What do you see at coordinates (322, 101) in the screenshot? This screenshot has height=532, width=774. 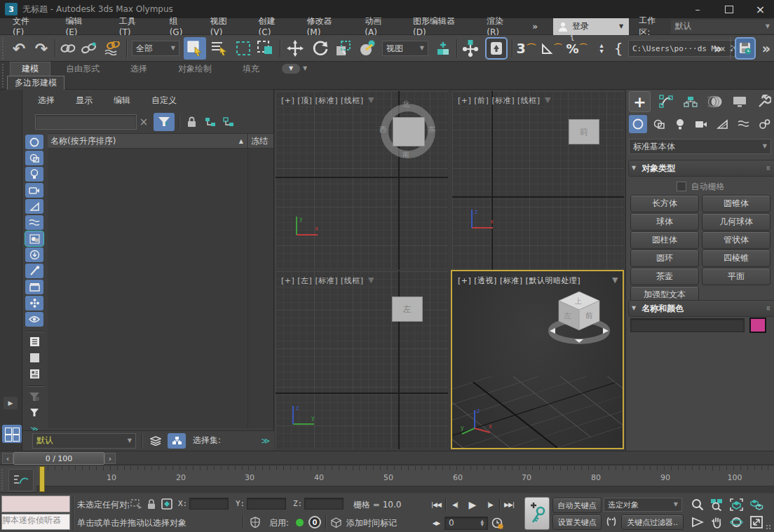 I see `viewport-top-label: [+] [顶] [标准] [线框]` at bounding box center [322, 101].